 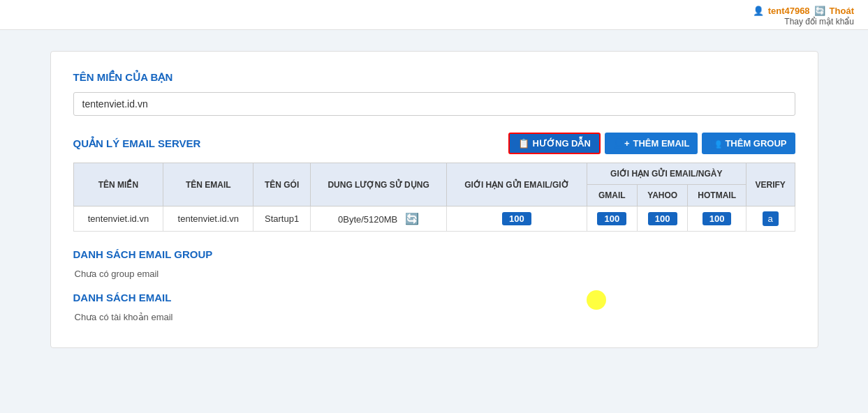 What do you see at coordinates (208, 185) in the screenshot?
I see `col-ten-email: TÊN EMAIL` at bounding box center [208, 185].